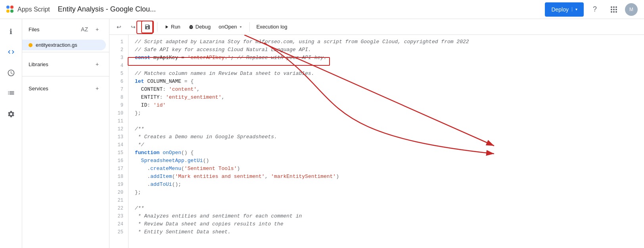 The image size is (644, 248). I want to click on code-icon, so click(11, 52).